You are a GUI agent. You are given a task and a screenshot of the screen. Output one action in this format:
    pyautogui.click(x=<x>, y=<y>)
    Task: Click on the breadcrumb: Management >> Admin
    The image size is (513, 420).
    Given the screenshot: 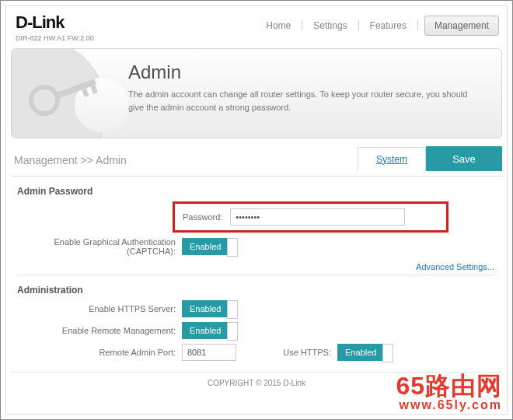 What is the action you would take?
    pyautogui.click(x=184, y=159)
    